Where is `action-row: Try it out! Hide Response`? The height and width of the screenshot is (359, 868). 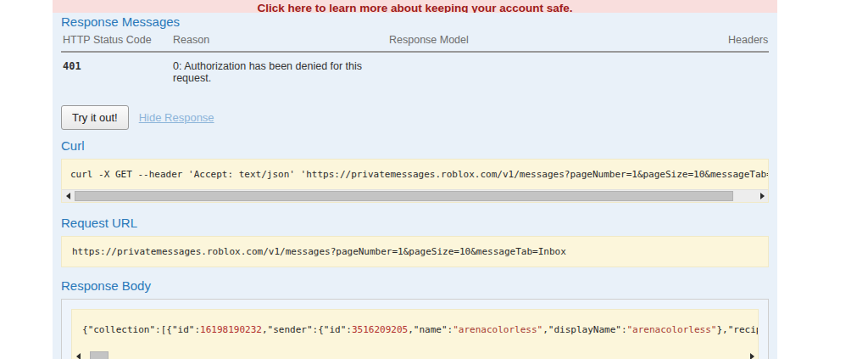 action-row: Try it out! Hide Response is located at coordinates (415, 117).